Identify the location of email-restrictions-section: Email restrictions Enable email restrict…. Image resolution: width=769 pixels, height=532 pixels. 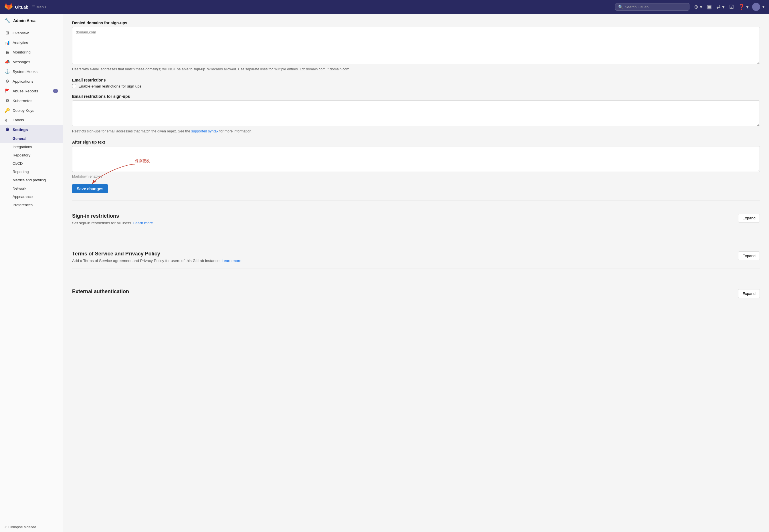
(416, 83).